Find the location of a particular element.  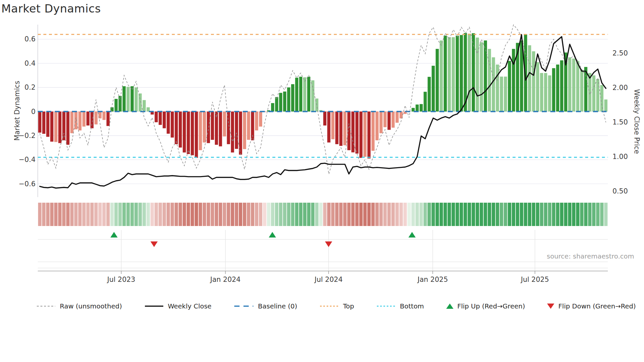

svg-text: 2.00 is located at coordinates (620, 88).